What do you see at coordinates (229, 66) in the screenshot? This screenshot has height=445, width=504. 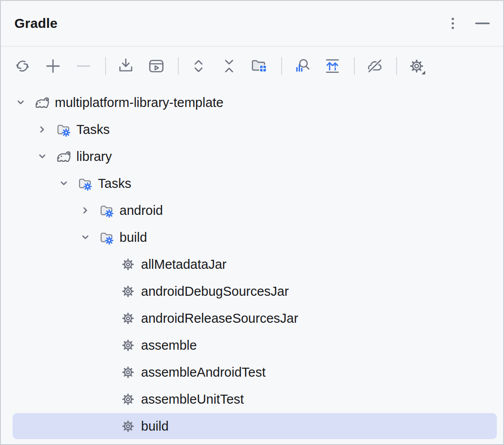 I see `collapse-all-icon` at bounding box center [229, 66].